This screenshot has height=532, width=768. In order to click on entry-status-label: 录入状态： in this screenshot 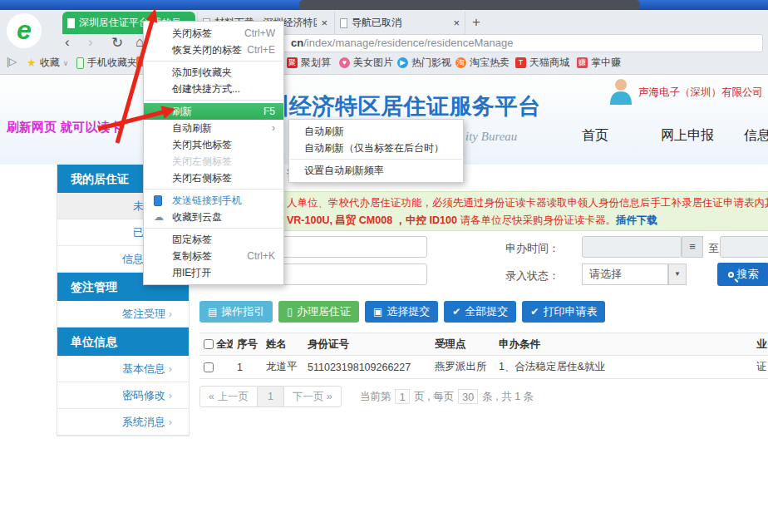, I will do `click(532, 276)`.